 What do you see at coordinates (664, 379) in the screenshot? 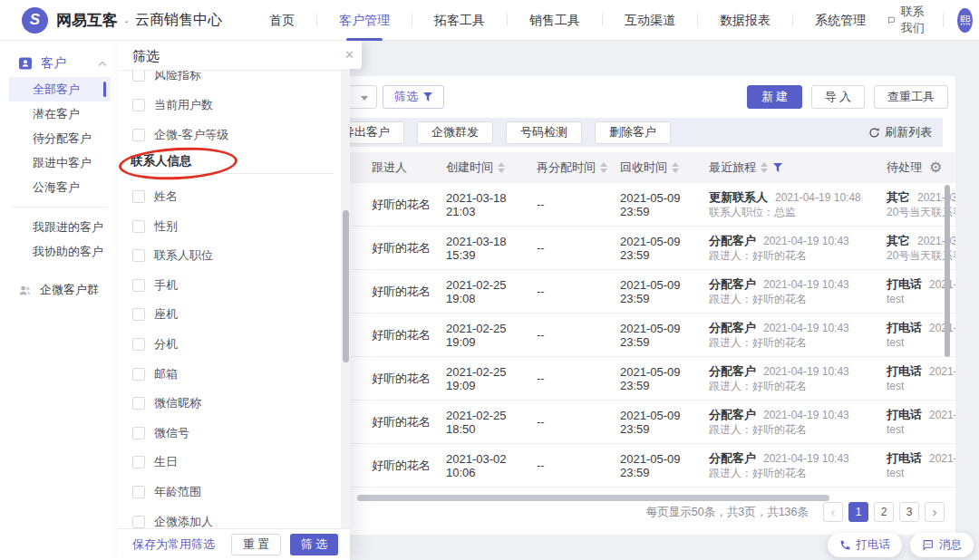
I see `cell-recycle-time: 2021-05-09 23:59` at bounding box center [664, 379].